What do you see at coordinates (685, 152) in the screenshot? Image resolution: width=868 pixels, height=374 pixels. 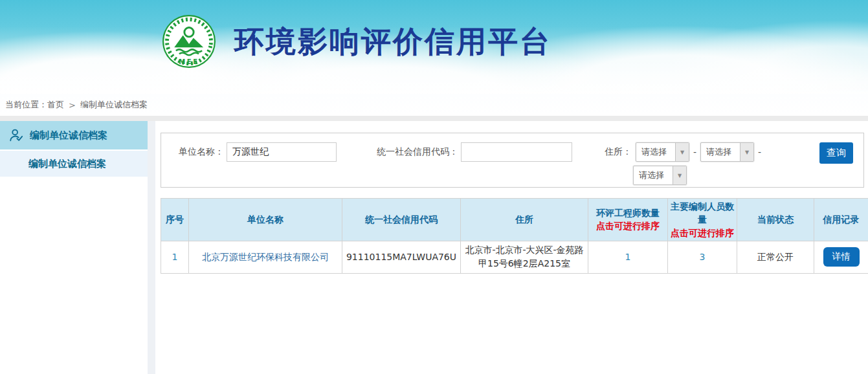 I see `address-field: 住所： 请选择 ▼ - 请选择 ▼ -` at bounding box center [685, 152].